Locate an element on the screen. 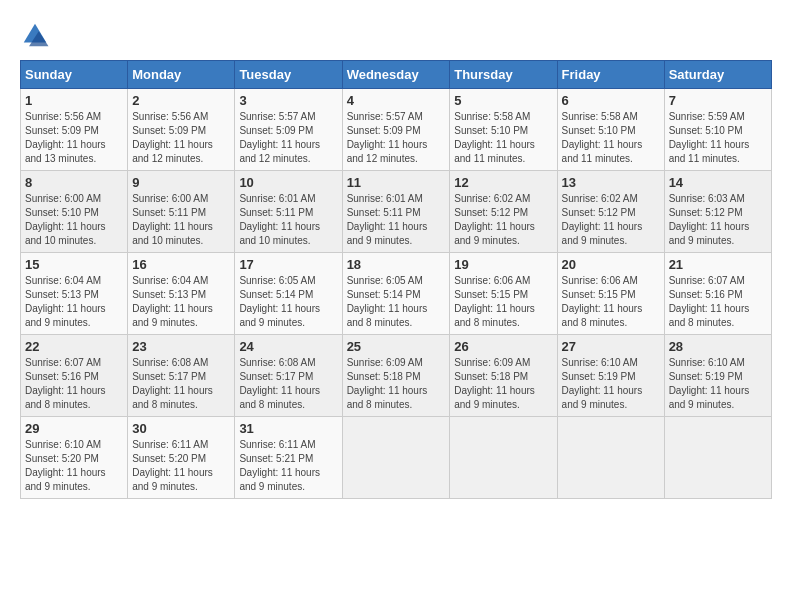 This screenshot has width=792, height=612. day-number: 10 is located at coordinates (288, 182).